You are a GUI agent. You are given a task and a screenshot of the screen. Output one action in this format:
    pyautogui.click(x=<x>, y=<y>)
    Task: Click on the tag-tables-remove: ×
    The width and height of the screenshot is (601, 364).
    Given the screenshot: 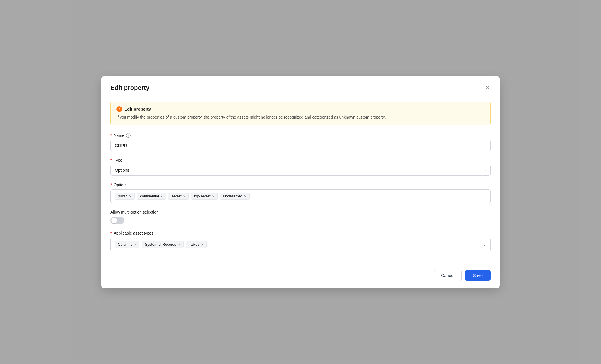 What is the action you would take?
    pyautogui.click(x=202, y=245)
    